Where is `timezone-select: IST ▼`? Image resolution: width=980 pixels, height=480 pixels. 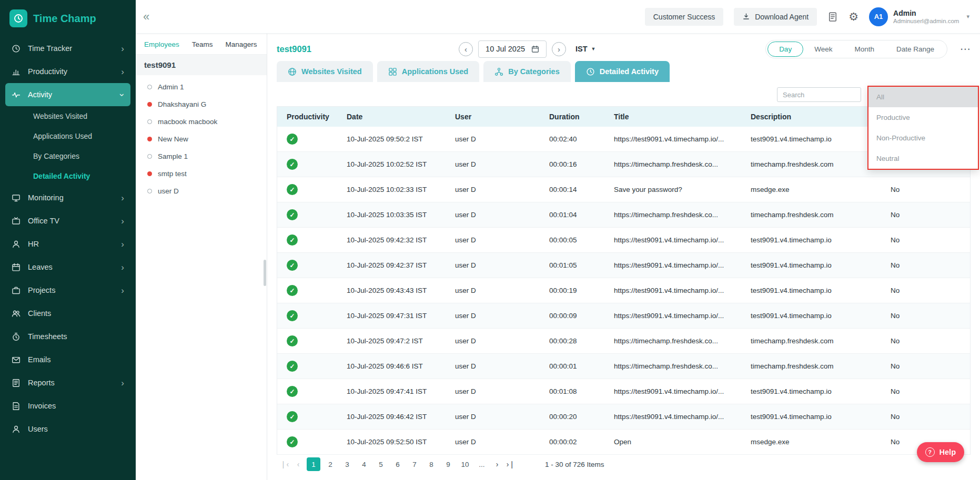
timezone-select: IST ▼ is located at coordinates (585, 49).